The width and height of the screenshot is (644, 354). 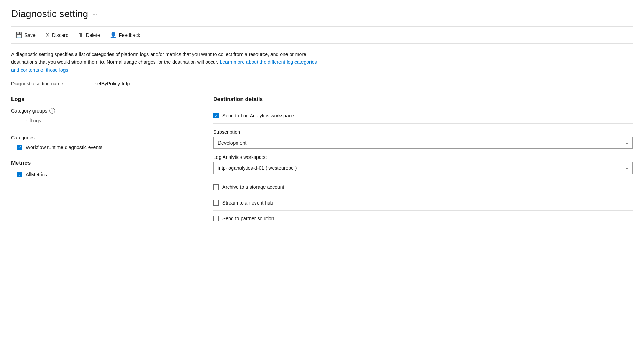 I want to click on discard-button: ✕ Discard, so click(x=57, y=35).